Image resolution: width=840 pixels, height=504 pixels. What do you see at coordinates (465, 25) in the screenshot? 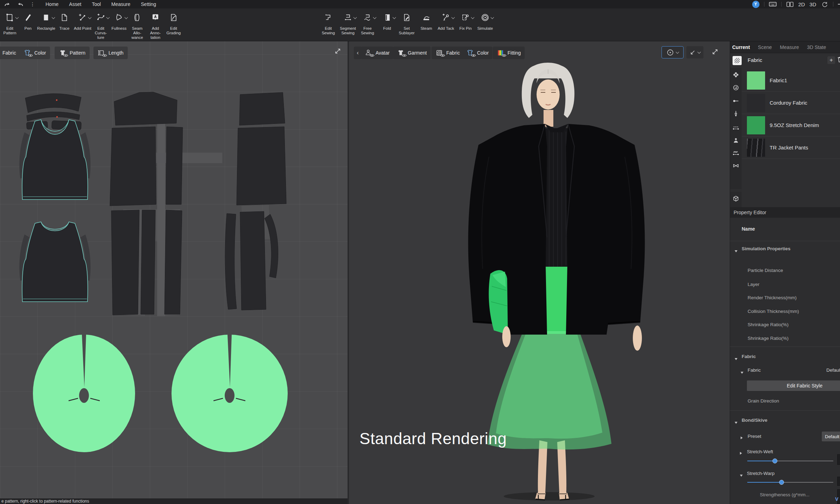
I see `fix-pin-button: Fix Pin` at bounding box center [465, 25].